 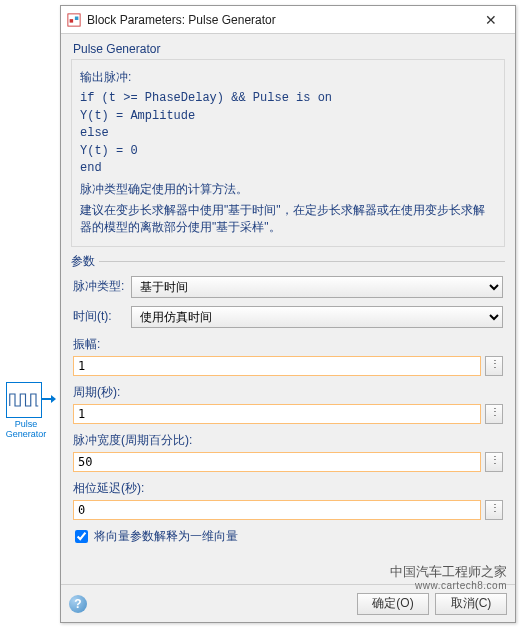 What do you see at coordinates (85, 262) in the screenshot?
I see `params-header-label: 参数` at bounding box center [85, 262].